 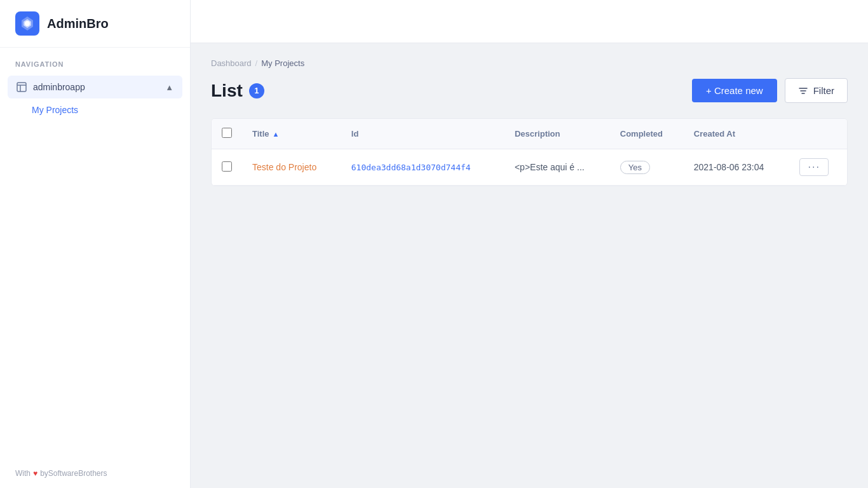 I want to click on chevron-up-icon: ▲, so click(x=169, y=88).